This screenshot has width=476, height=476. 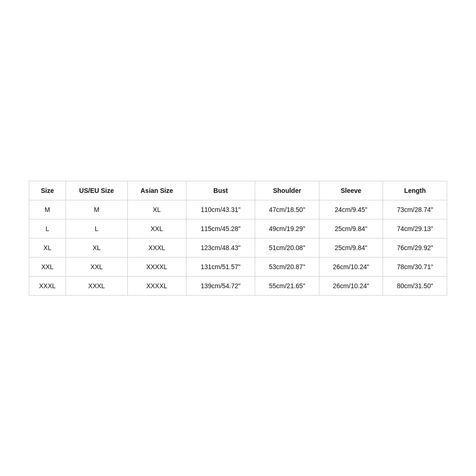 I want to click on cell-row4-col1: XXXL, so click(x=97, y=285).